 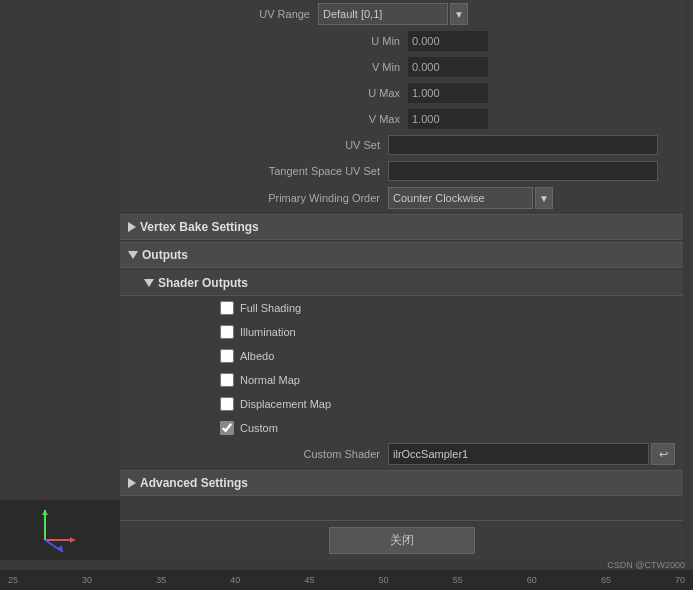 I want to click on ruler-mark-65: 65, so click(x=606, y=580).